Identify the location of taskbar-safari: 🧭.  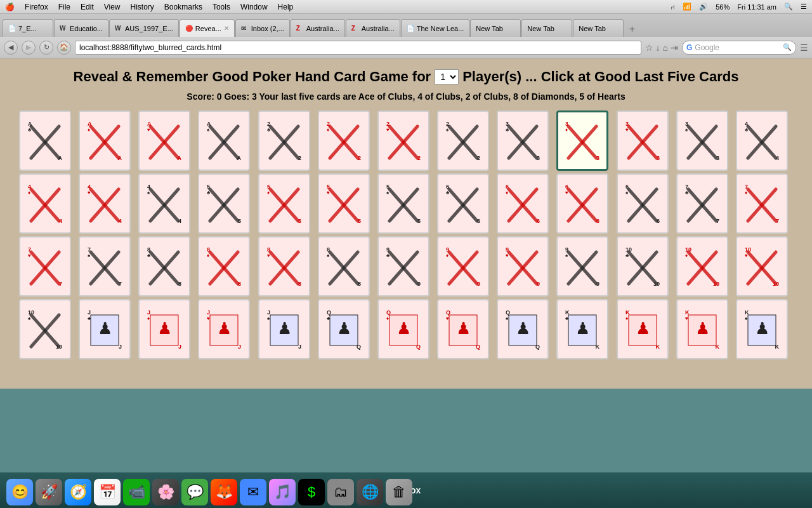
(78, 492).